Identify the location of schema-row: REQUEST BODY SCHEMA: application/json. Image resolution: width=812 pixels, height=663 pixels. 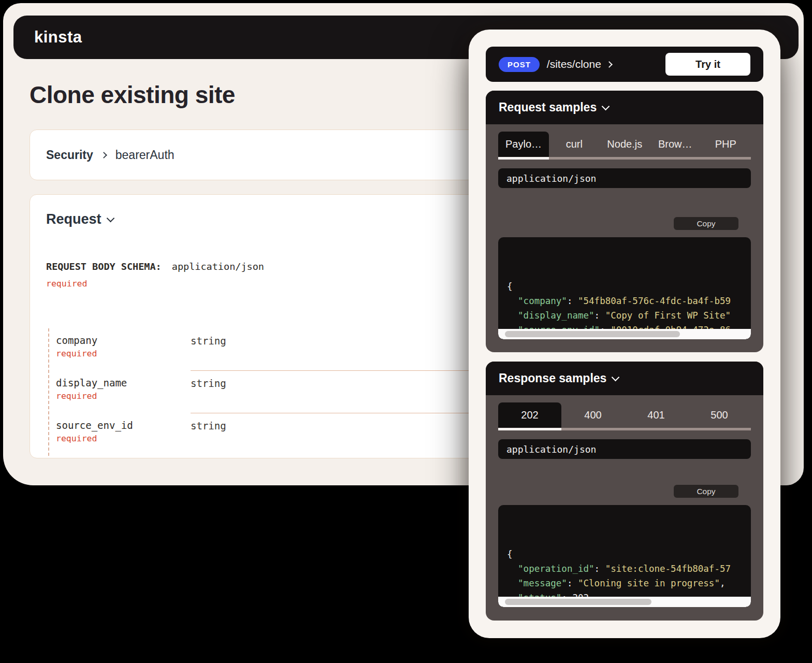
(155, 266).